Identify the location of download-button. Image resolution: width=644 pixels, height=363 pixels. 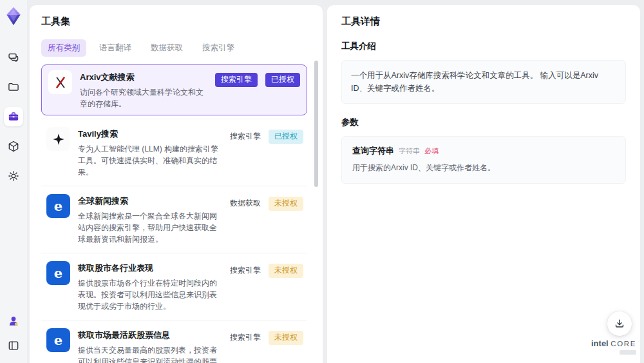
(620, 324).